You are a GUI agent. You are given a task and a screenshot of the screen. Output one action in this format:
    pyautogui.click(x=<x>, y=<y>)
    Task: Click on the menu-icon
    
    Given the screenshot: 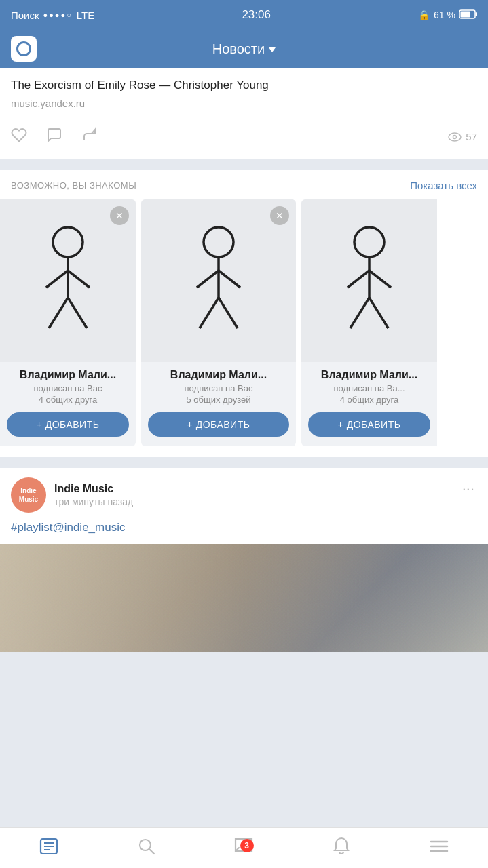 What is the action you would take?
    pyautogui.click(x=439, y=848)
    